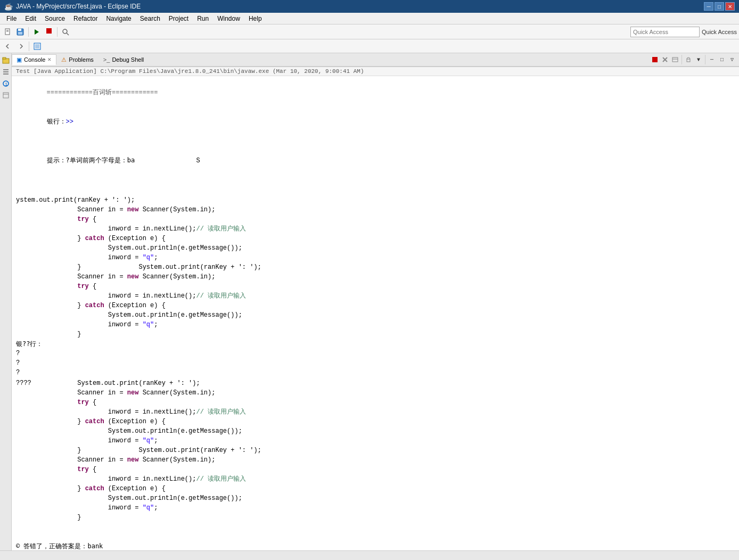 The width and height of the screenshot is (739, 560). Describe the element at coordinates (56, 121) in the screenshot. I see `bank-label: 银行：` at that location.